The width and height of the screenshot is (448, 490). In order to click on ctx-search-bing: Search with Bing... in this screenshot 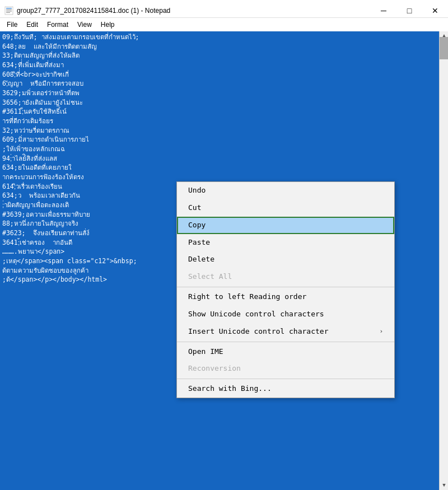, I will do `click(286, 389)`.